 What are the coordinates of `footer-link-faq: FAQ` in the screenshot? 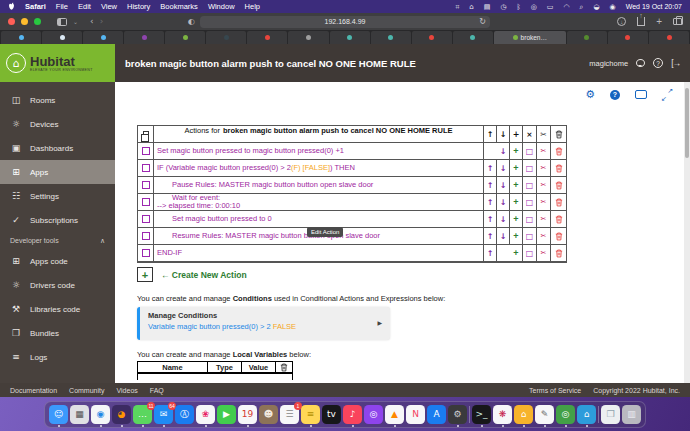 It's located at (157, 390).